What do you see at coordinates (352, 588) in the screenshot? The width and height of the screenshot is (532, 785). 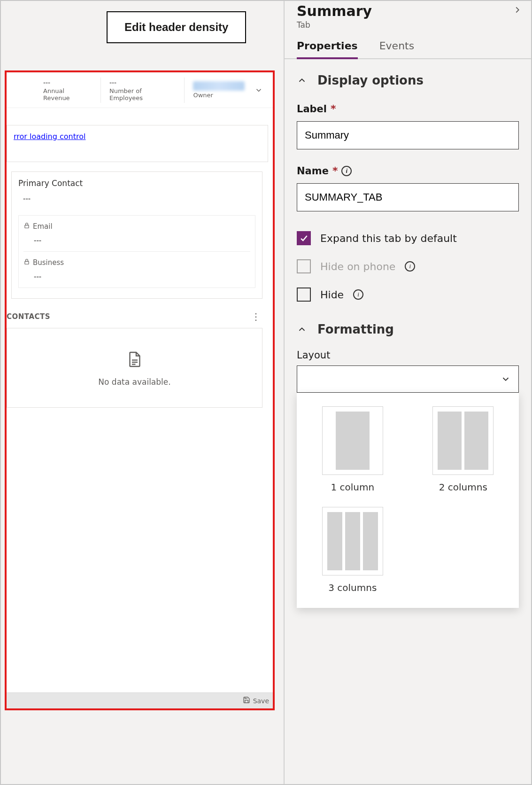 I see `layout-caption: 3 columns` at bounding box center [352, 588].